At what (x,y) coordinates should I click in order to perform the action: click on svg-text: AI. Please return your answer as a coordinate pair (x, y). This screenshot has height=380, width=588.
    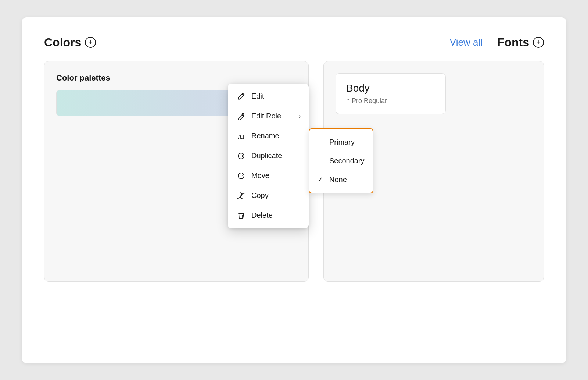
    Looking at the image, I should click on (241, 137).